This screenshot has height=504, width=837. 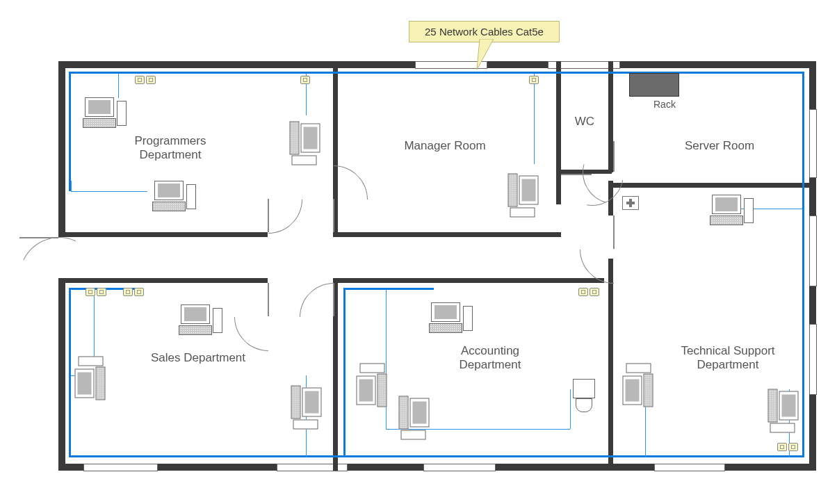 What do you see at coordinates (728, 359) in the screenshot?
I see `label-techsupport: Technical Support Department` at bounding box center [728, 359].